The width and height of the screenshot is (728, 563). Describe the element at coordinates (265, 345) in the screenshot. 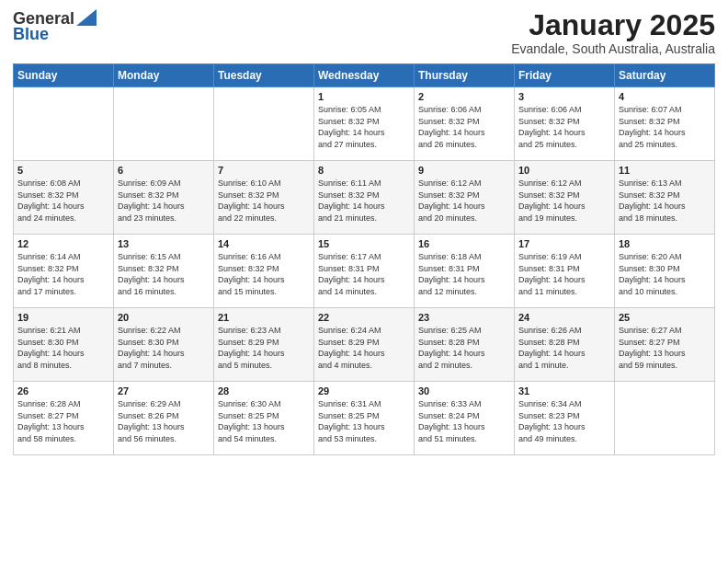

I see `calendar-cell: 21Sunrise: 6:23 AM Sunset: 8:29 PM Dayli…` at that location.